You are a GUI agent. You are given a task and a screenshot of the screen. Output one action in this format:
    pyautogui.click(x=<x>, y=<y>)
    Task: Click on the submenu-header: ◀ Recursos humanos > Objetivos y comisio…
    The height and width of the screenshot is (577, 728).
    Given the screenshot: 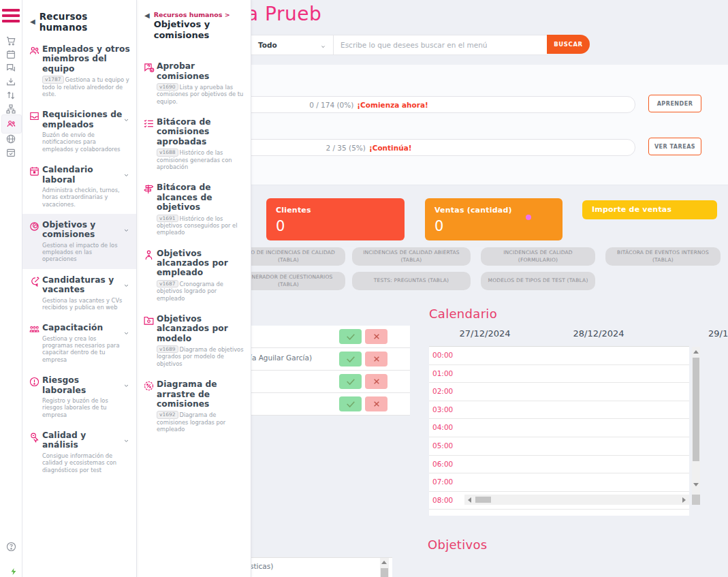 What is the action you would take?
    pyautogui.click(x=193, y=23)
    